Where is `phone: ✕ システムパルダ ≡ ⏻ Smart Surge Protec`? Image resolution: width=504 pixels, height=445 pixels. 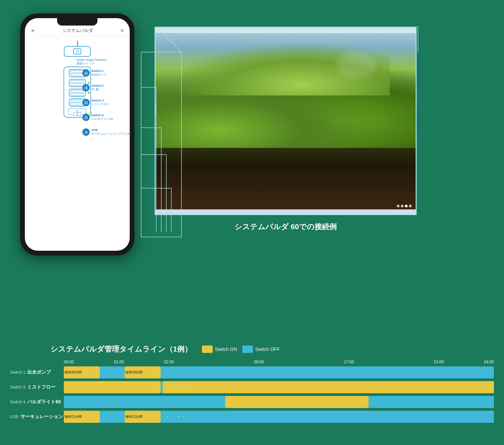 phone: ✕ システムパルダ ≡ ⏻ Smart Surge Protec is located at coordinates (77, 134).